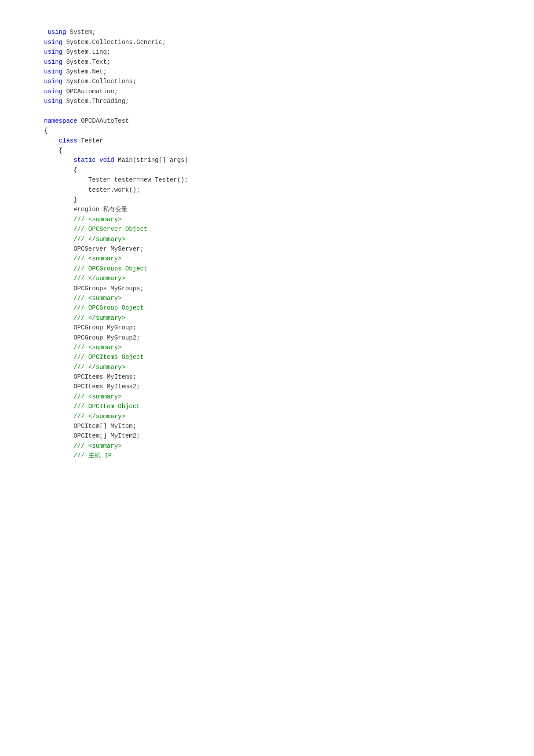 The height and width of the screenshot is (756, 534). What do you see at coordinates (289, 190) in the screenshot?
I see `code-line: tester.work();` at bounding box center [289, 190].